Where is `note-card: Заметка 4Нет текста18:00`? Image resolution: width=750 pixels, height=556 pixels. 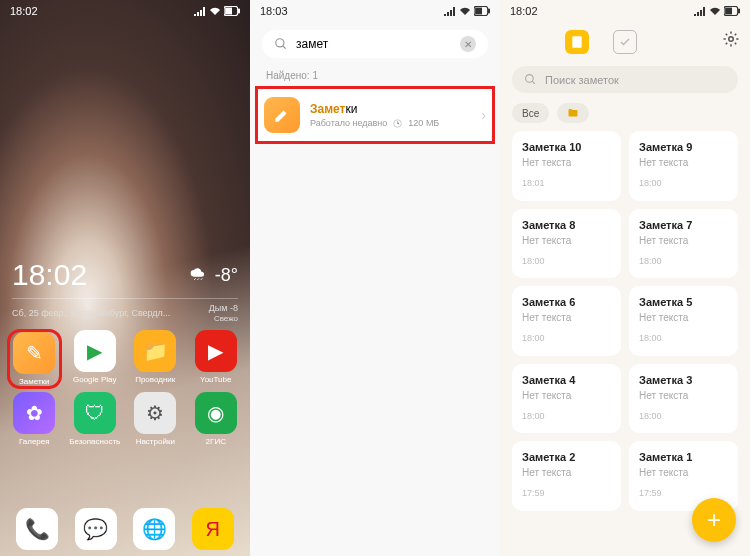
note-card: Заметка 4Нет текста18:00 is located at coordinates (566, 399).